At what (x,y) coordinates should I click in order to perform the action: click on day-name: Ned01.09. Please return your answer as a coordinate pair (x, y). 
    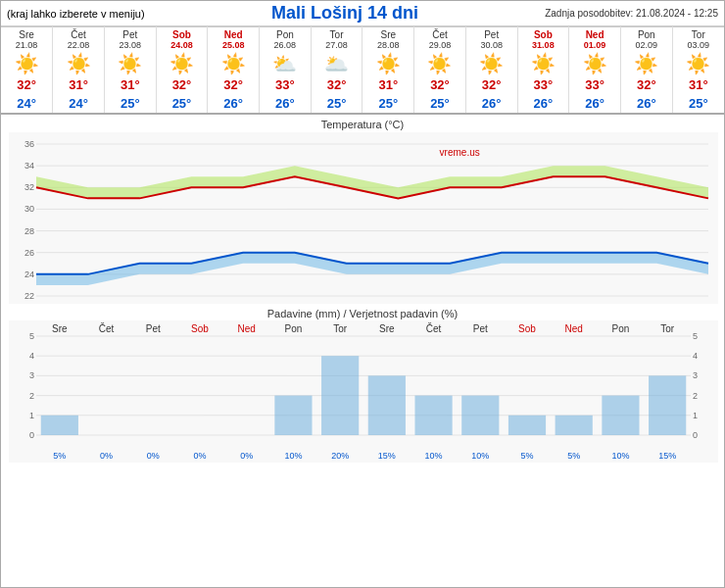
    Looking at the image, I should click on (596, 40).